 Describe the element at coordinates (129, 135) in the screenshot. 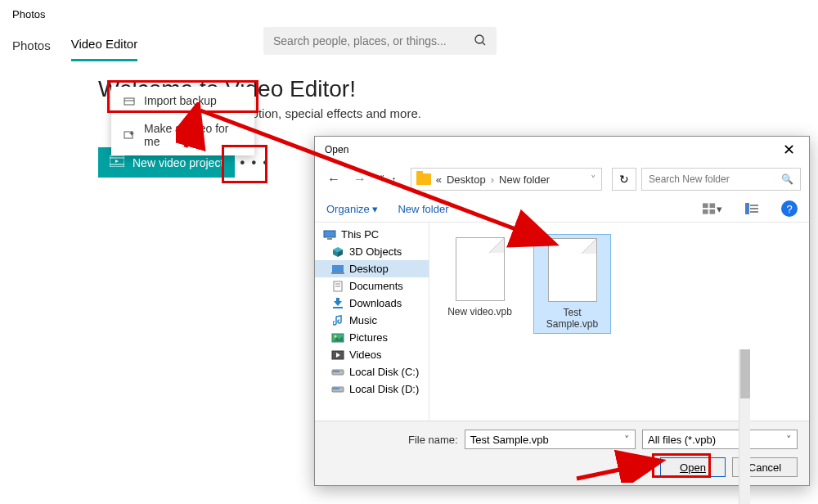

I see `magic-icon` at that location.